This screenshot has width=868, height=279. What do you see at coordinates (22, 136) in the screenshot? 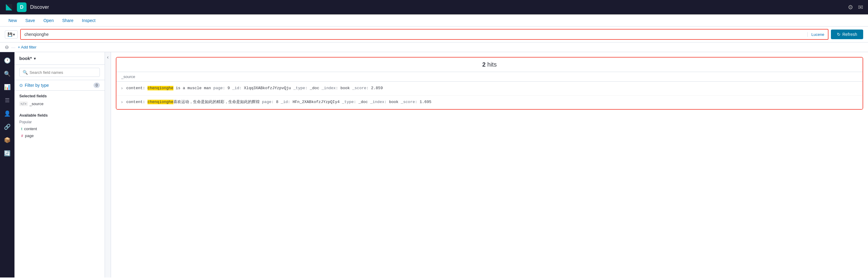
I see `page-field-type-icon: #` at bounding box center [22, 136].